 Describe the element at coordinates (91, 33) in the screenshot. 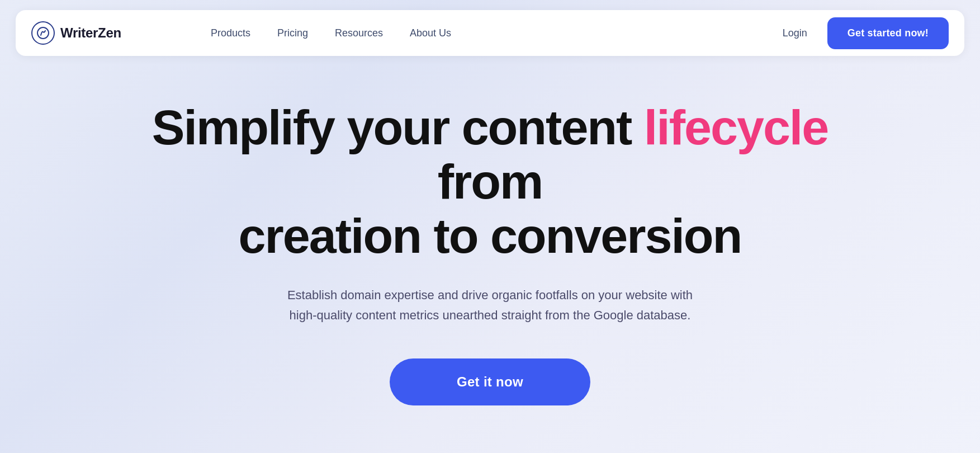

I see `logo-text: WriterZen` at that location.